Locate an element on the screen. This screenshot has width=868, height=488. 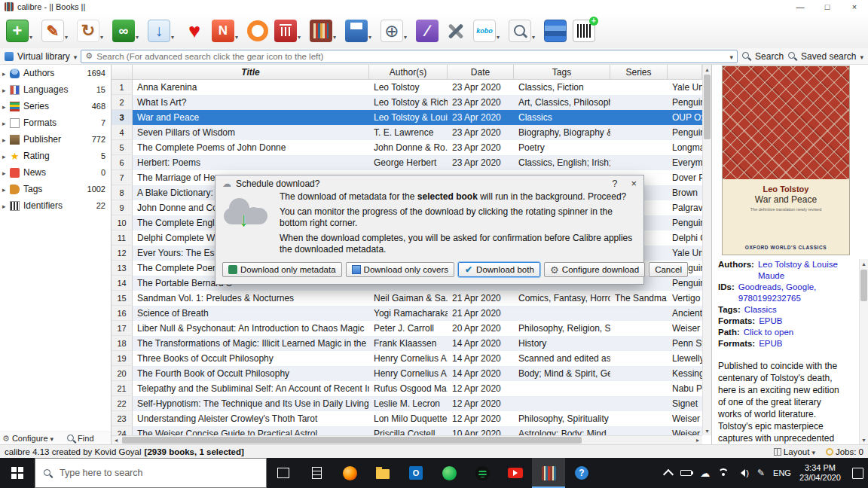
cell-num: 15 is located at coordinates (122, 298).